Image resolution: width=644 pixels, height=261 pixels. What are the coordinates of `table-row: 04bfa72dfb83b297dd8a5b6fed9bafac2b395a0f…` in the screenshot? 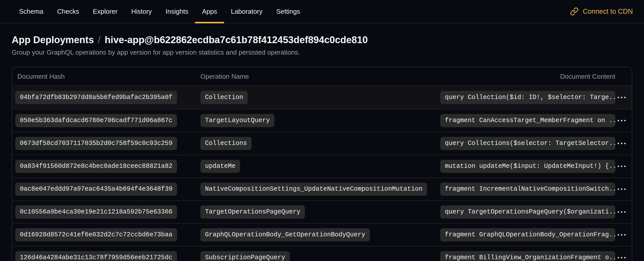 It's located at (322, 97).